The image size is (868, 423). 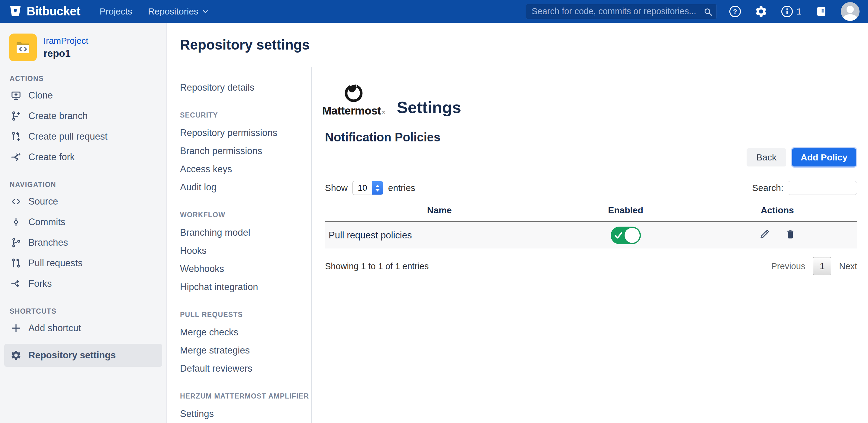 I want to click on settings-nav-item-merge-checks: Merge checks, so click(x=246, y=332).